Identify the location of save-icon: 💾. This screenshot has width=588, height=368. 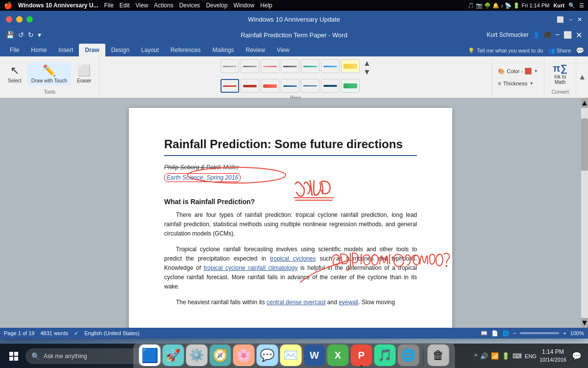
(10, 35).